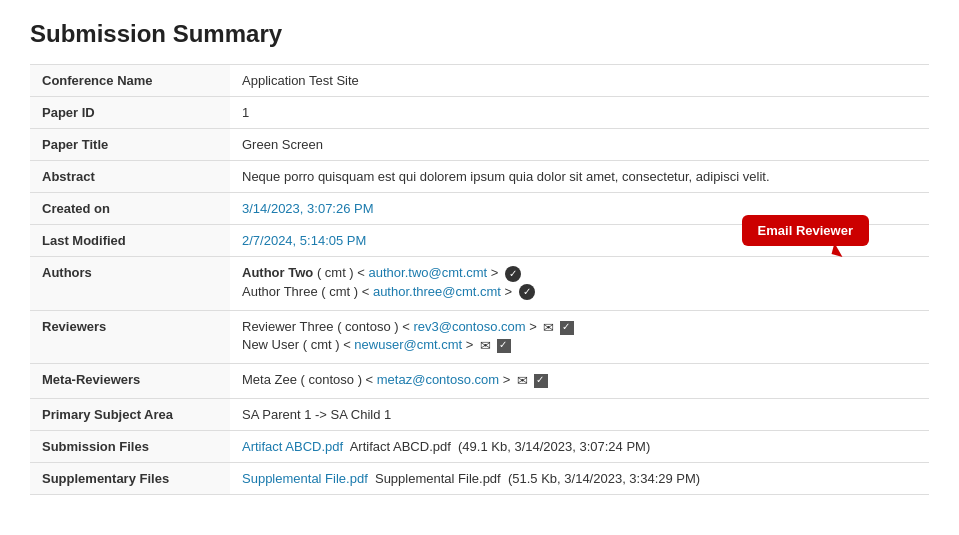  Describe the element at coordinates (480, 338) in the screenshot. I see `table-row: Reviewers Reviewer Three ( contoso ) < r…` at that location.